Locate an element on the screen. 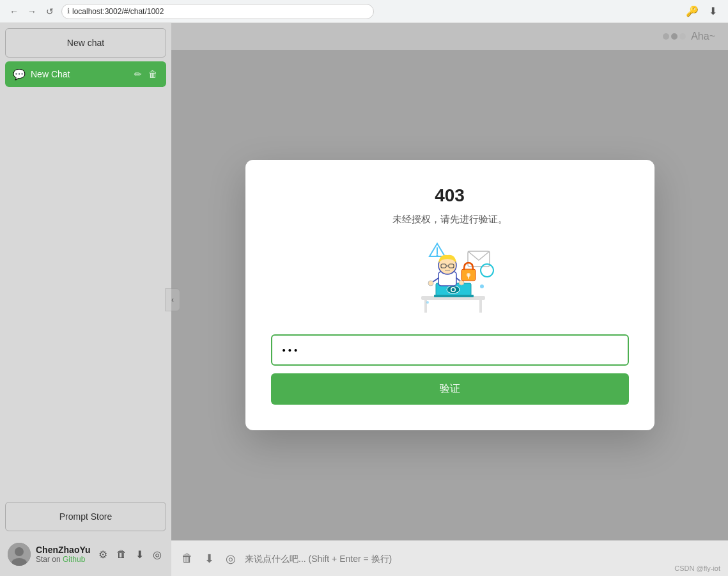 The height and width of the screenshot is (576, 728). edit-chat-button: ✏ is located at coordinates (138, 74).